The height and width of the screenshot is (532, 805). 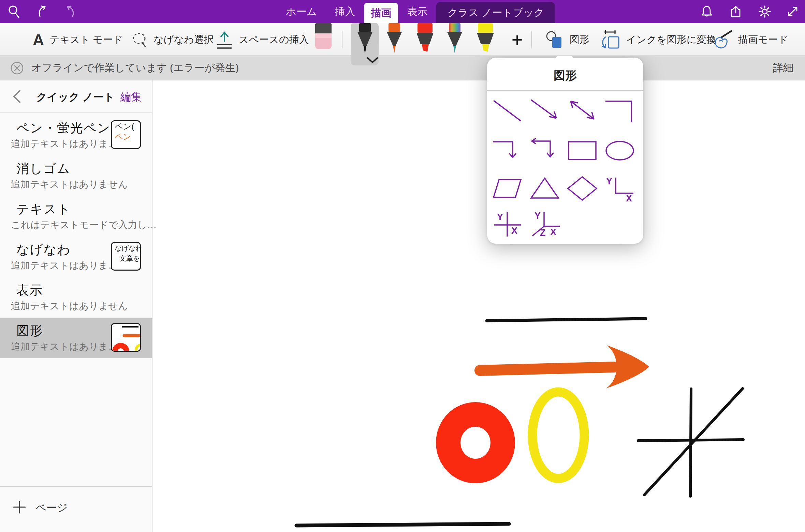 I want to click on page-thumbnail: なげなわ 文章を, so click(x=126, y=256).